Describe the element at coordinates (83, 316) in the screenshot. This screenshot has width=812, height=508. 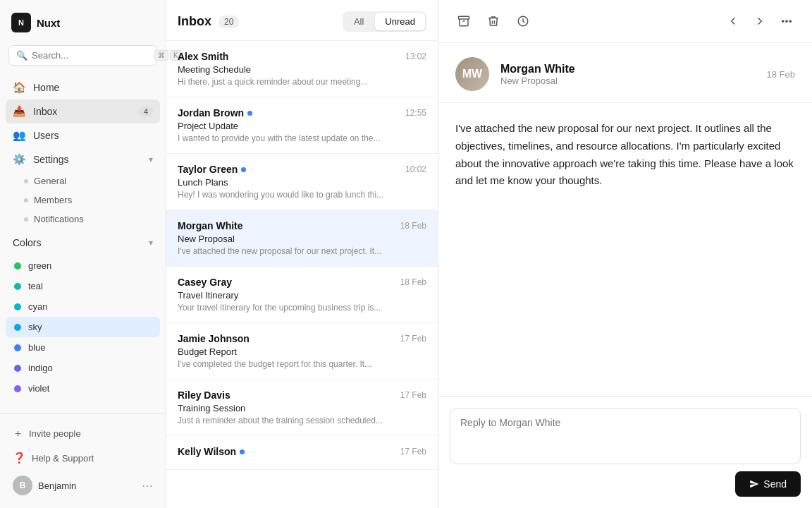
I see `colors-section: Colors ▾ green teal cyan sky blue` at that location.